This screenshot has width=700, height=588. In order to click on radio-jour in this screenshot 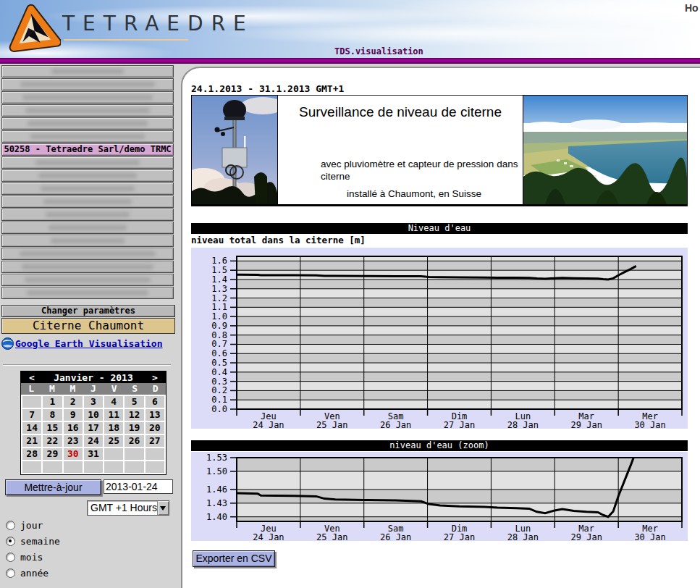, I will do `click(10, 526)`.